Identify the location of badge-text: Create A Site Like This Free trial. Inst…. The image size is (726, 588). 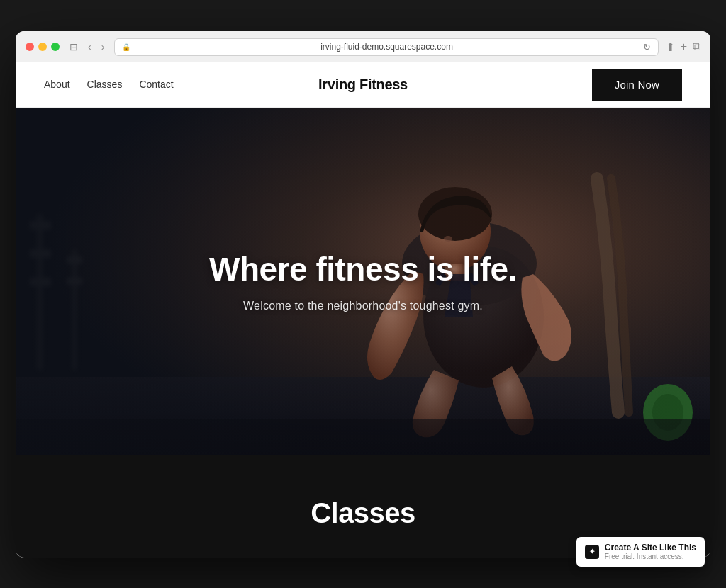
(651, 552).